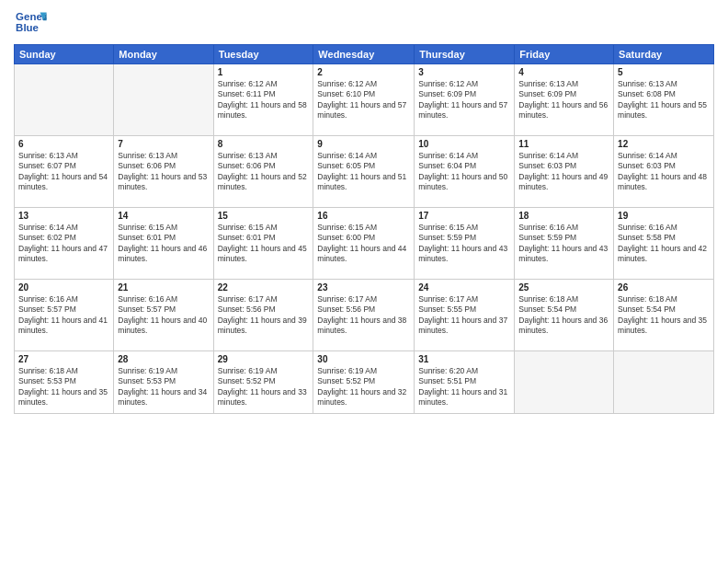 The width and height of the screenshot is (728, 563). Describe the element at coordinates (364, 100) in the screenshot. I see `day-info: Sunrise: 6:12 AMSunset: 6:10 PMDaylight:…` at that location.